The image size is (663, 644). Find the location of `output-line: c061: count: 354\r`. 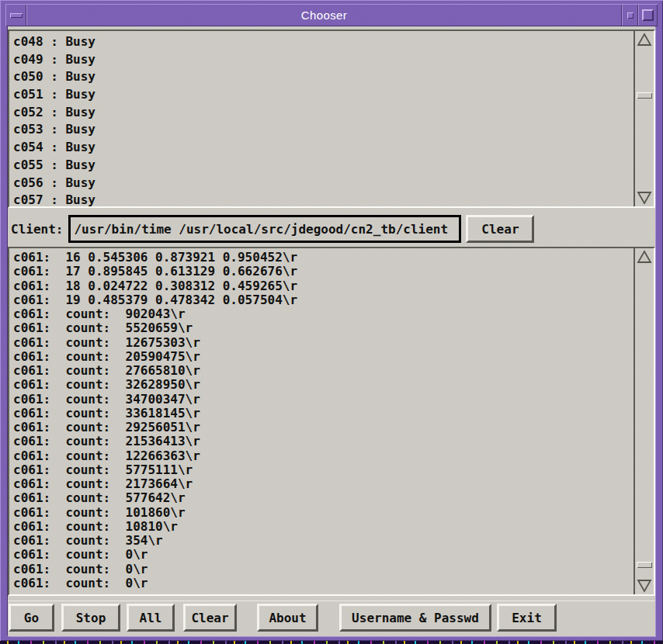

output-line: c061: count: 354\r is located at coordinates (323, 541).